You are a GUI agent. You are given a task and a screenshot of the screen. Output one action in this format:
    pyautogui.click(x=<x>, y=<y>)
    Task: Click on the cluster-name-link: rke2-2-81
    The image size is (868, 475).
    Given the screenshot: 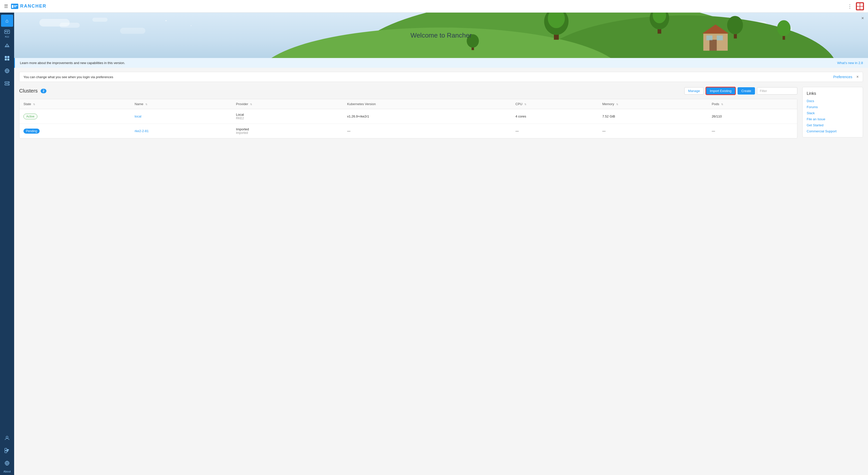 What is the action you would take?
    pyautogui.click(x=142, y=131)
    